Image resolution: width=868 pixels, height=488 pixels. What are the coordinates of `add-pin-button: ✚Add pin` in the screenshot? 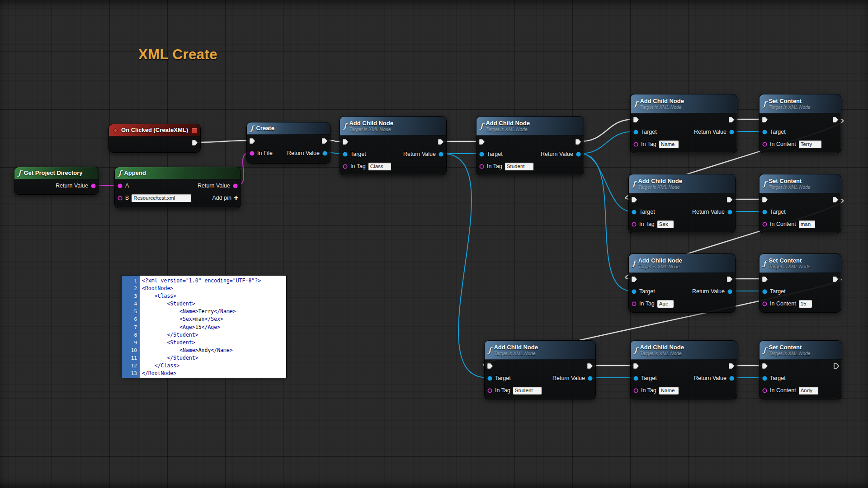 It's located at (225, 198).